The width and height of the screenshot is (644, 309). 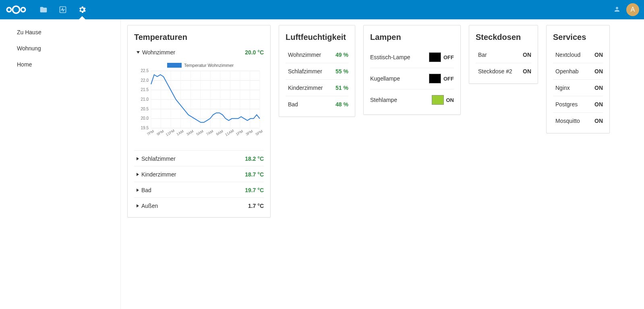 I want to click on lamp-state: ON, so click(x=450, y=100).